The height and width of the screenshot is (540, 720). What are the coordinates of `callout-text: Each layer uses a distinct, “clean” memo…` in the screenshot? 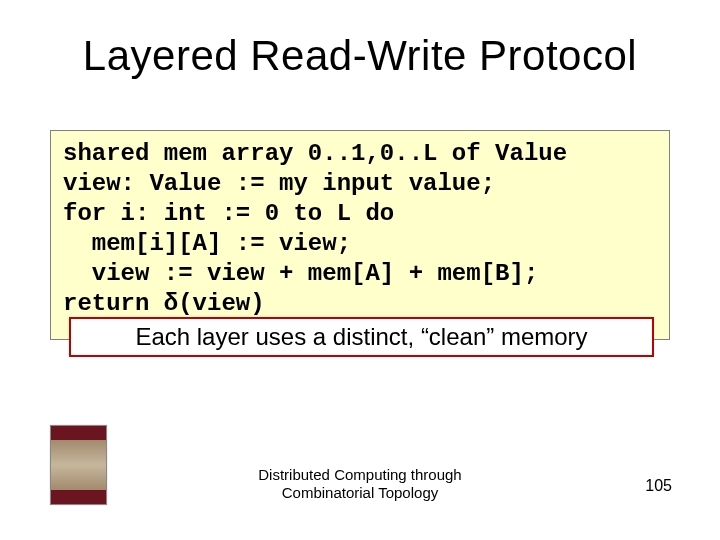 It's located at (361, 336).